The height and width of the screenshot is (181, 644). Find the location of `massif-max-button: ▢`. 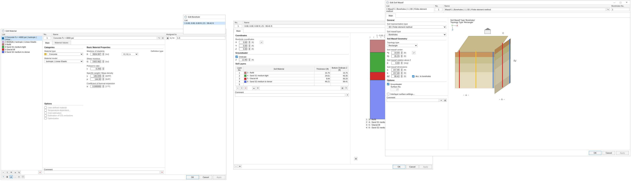

massif-max-button: ▢ is located at coordinates (620, 3).